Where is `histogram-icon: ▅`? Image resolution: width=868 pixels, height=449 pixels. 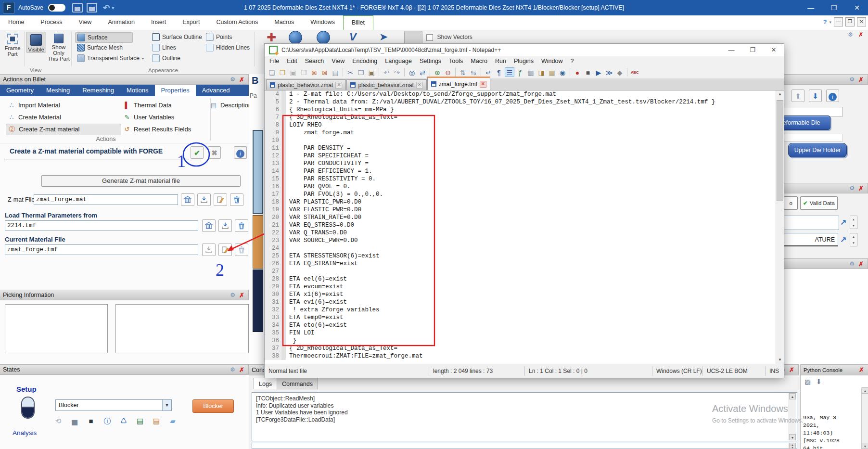 histogram-icon: ▅ is located at coordinates (75, 421).